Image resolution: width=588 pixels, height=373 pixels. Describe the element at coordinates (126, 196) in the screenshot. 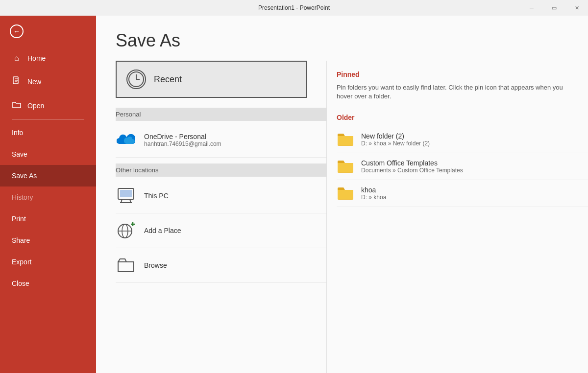

I see `this-pc-icon` at that location.